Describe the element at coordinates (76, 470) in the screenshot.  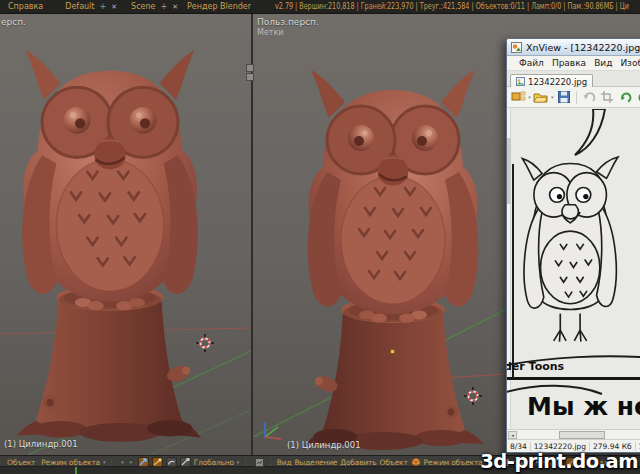
I see `current-frame-indicator` at that location.